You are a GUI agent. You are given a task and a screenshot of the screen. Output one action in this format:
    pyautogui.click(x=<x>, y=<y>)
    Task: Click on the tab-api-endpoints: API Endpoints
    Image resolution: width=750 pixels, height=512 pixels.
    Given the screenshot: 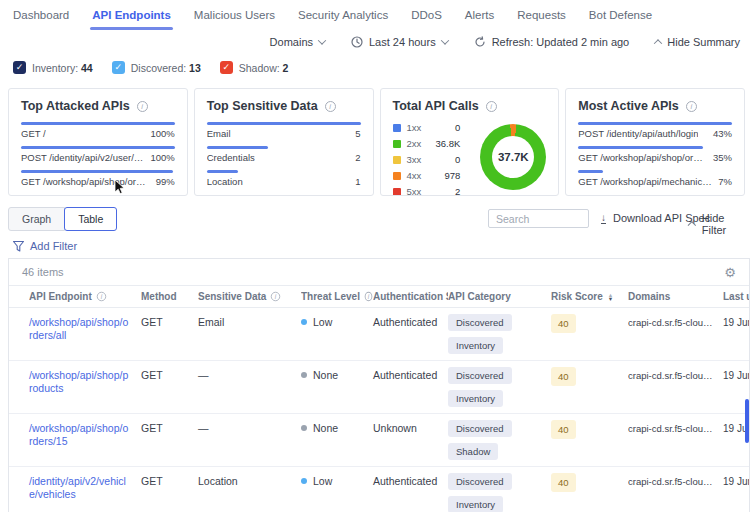 What is the action you would take?
    pyautogui.click(x=132, y=15)
    